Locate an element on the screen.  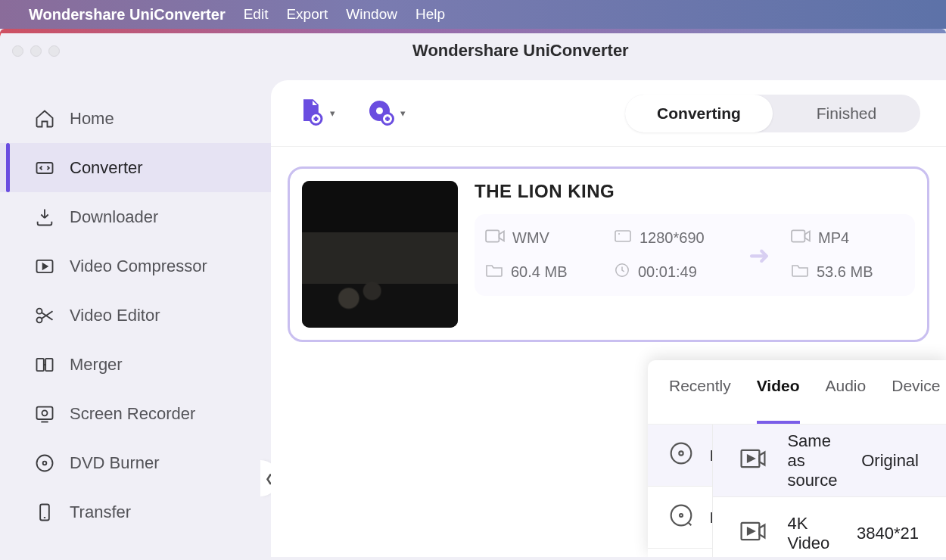
preset-item-4k: 4K Video 3840*21 is located at coordinates (829, 527).